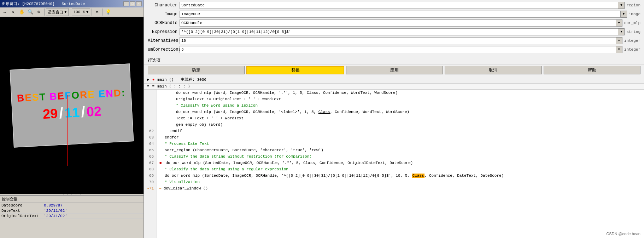 This screenshot has width=644, height=238. I want to click on minimize-button: _, so click(126, 4).